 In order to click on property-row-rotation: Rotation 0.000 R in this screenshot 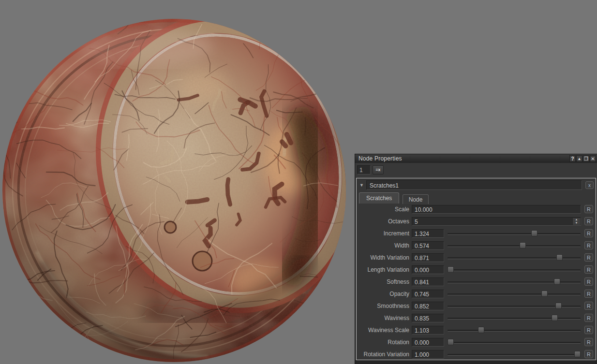, I will do `click(476, 342)`.